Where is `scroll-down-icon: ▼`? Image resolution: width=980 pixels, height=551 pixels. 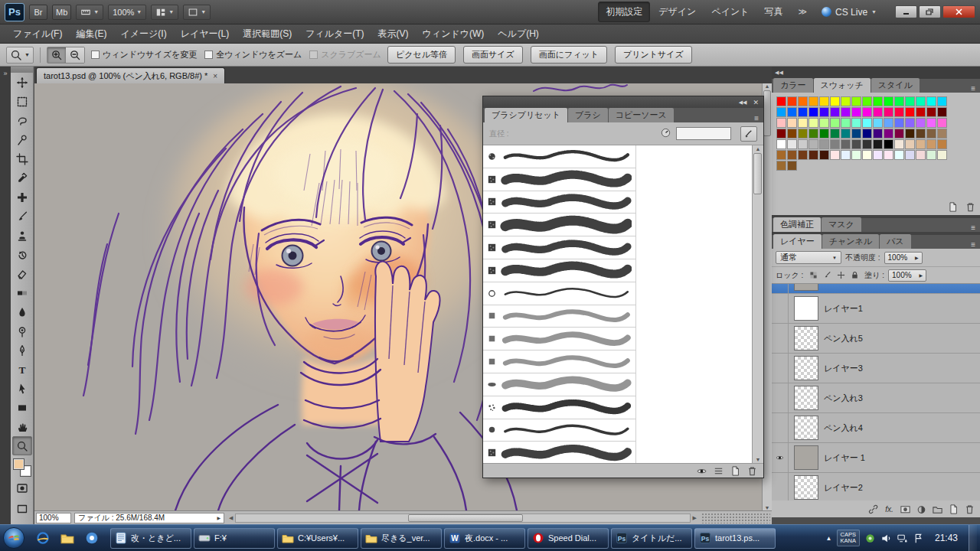
scroll-down-icon: ▼ is located at coordinates (758, 459).